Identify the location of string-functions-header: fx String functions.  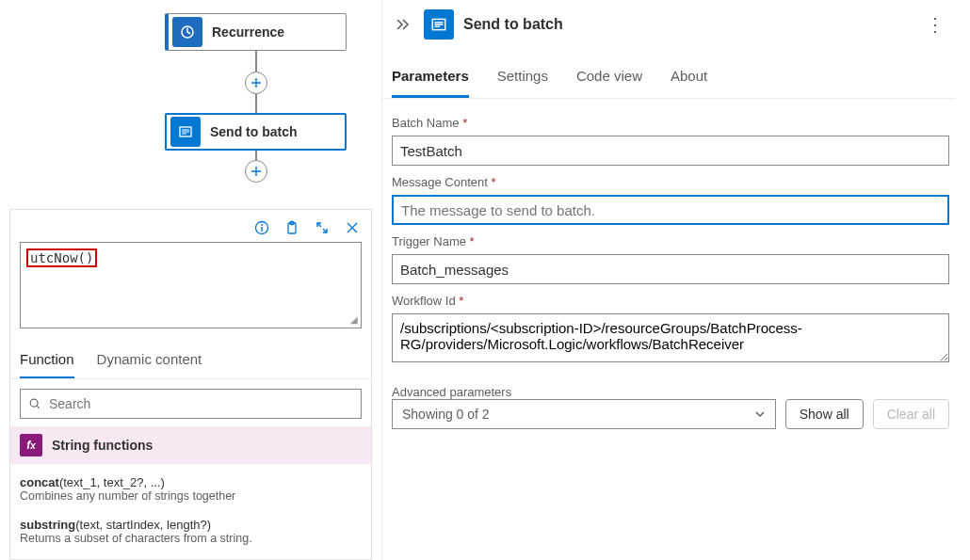
(190, 445).